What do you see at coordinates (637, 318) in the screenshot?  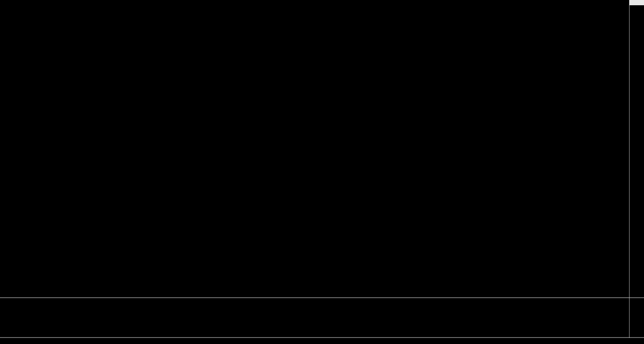 I see `stochastic-axis` at bounding box center [637, 318].